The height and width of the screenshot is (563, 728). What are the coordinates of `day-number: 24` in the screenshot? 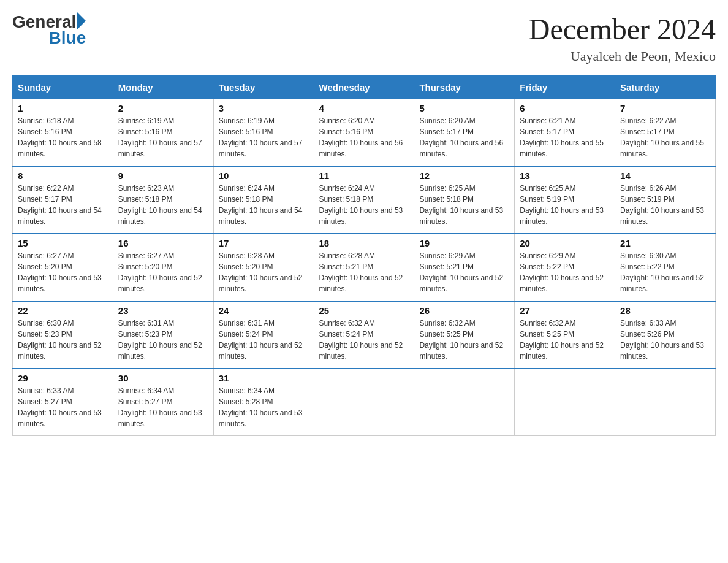 It's located at (264, 310).